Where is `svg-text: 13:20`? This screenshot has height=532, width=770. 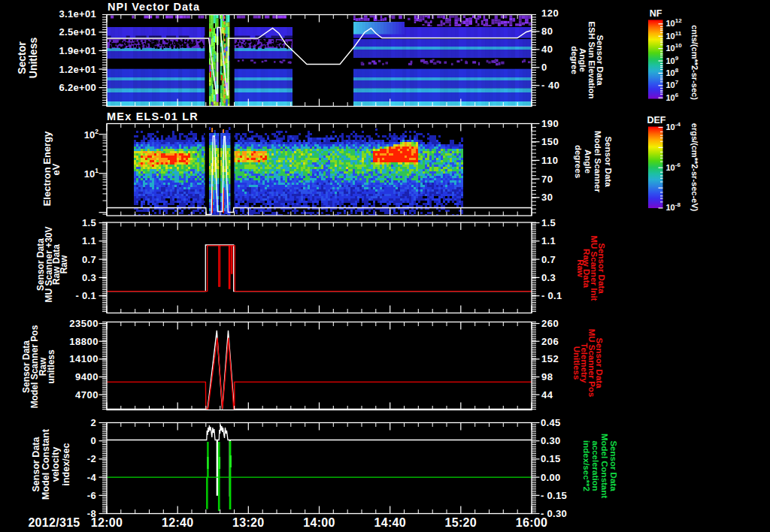
svg-text: 13:20 is located at coordinates (248, 523).